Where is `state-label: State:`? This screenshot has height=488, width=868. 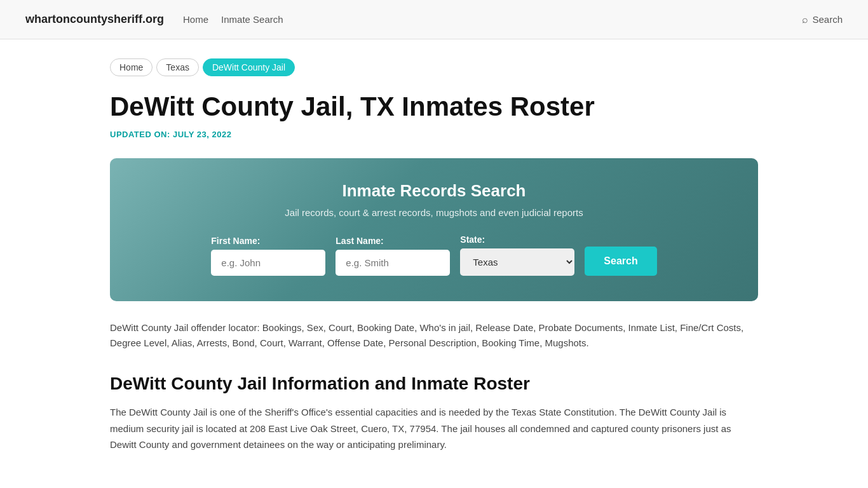
state-label: State: is located at coordinates (473, 240).